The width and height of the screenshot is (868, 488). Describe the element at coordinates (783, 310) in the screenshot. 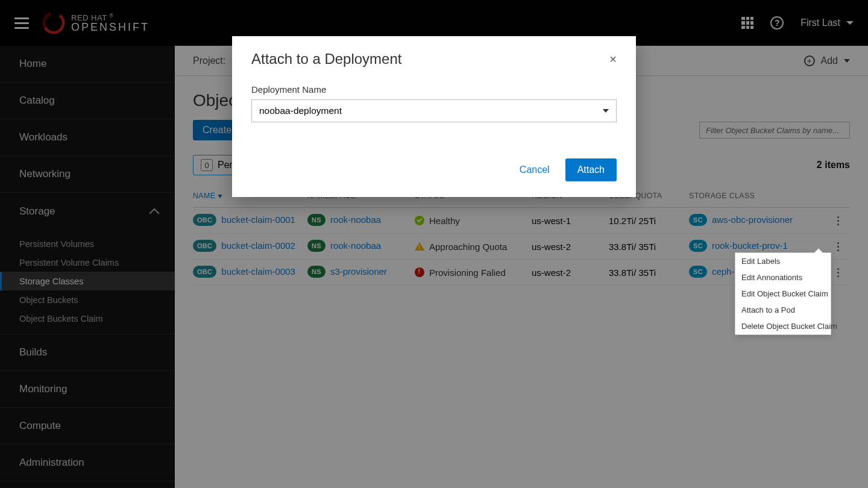

I see `popover-attach-pod: Attach to a Pod` at that location.